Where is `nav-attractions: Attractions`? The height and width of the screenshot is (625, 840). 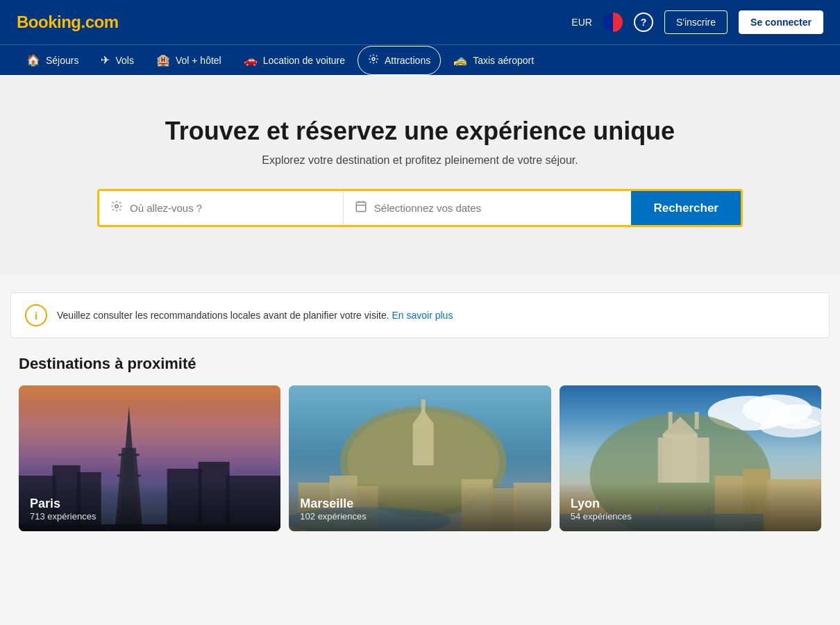 nav-attractions: Attractions is located at coordinates (399, 60).